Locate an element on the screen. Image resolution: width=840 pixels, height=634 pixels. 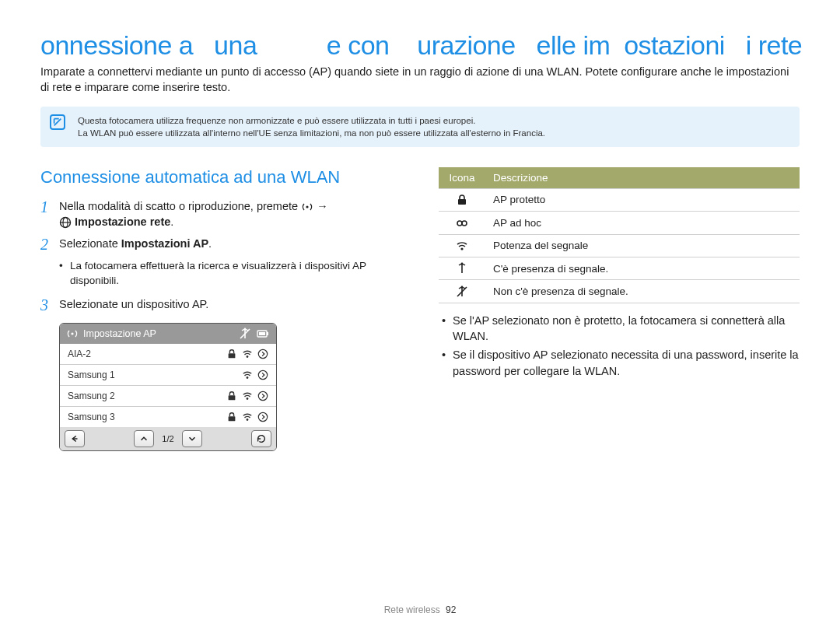
globe-icon is located at coordinates (65, 222).